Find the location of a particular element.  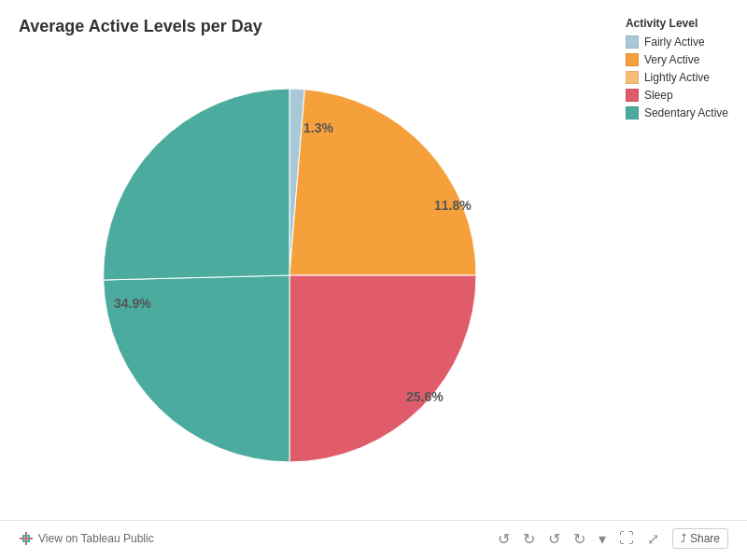

legend-item-sleep: Sleep is located at coordinates (677, 95).